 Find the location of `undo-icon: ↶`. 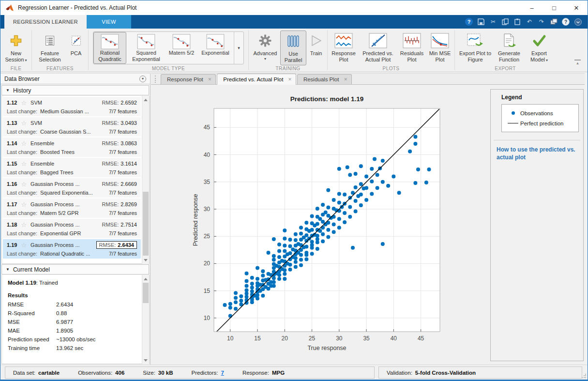

undo-icon: ↶ is located at coordinates (529, 22).